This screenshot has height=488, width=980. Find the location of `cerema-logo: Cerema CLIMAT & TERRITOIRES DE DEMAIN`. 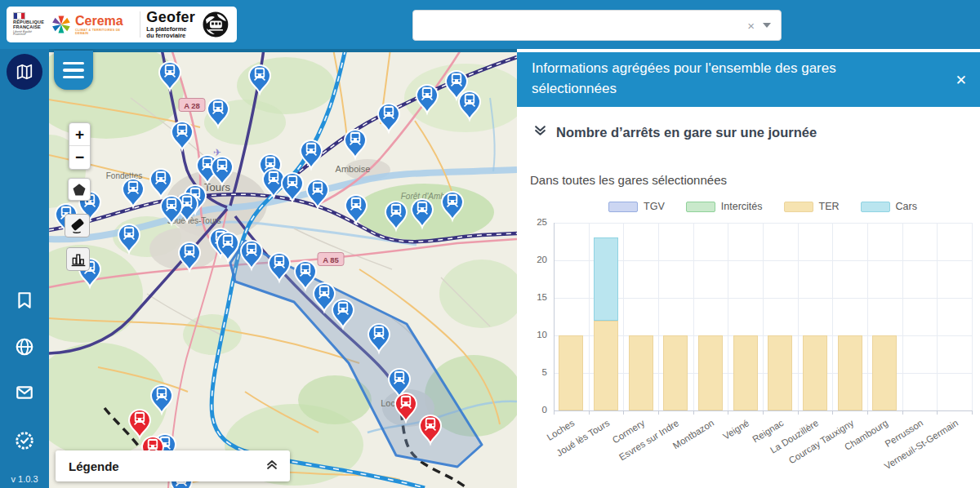

cerema-logo: Cerema CLIMAT & TERRITOIRES DE DEMAIN is located at coordinates (92, 24).